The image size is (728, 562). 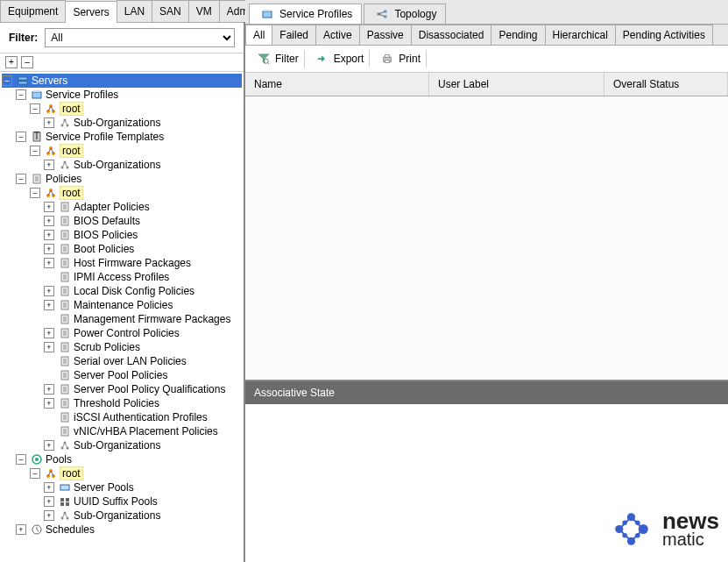 What do you see at coordinates (405, 14) in the screenshot?
I see `tab-topology: Topology` at bounding box center [405, 14].